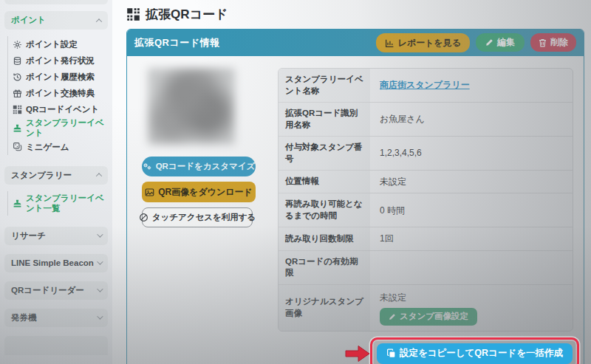  I want to click on table-row: オリジナルスタンプ画像 未設定 スタンプ画像設定, so click(426, 308).